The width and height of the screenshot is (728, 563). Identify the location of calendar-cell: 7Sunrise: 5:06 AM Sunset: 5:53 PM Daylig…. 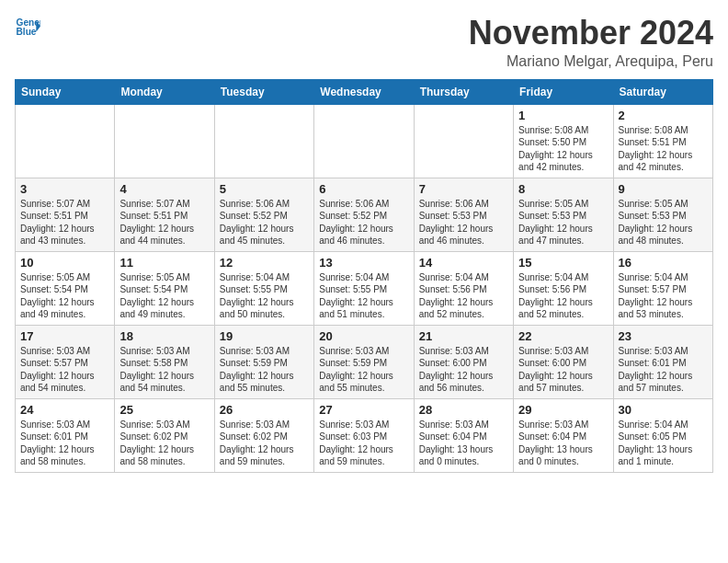
(463, 214).